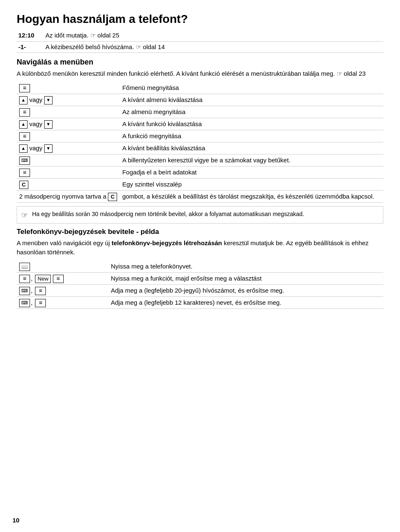 This screenshot has width=400, height=532. Describe the element at coordinates (43, 279) in the screenshot. I see `new-key: New` at that location.